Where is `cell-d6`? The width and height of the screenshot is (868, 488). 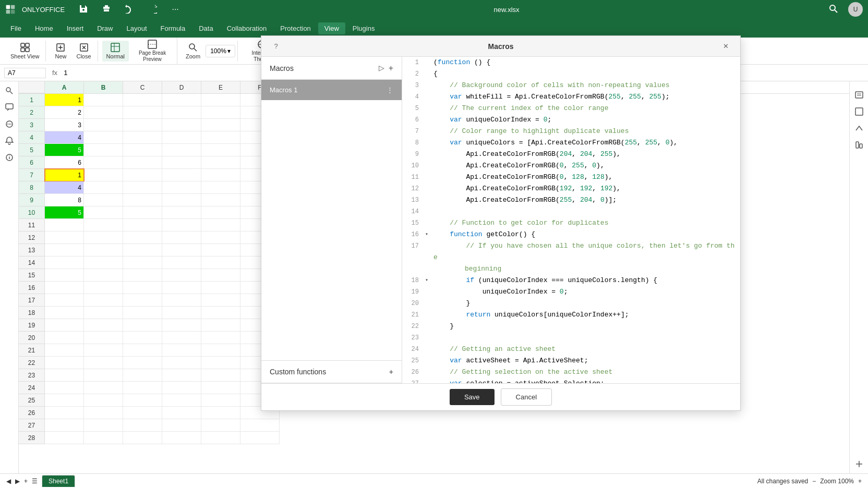 cell-d6 is located at coordinates (182, 163).